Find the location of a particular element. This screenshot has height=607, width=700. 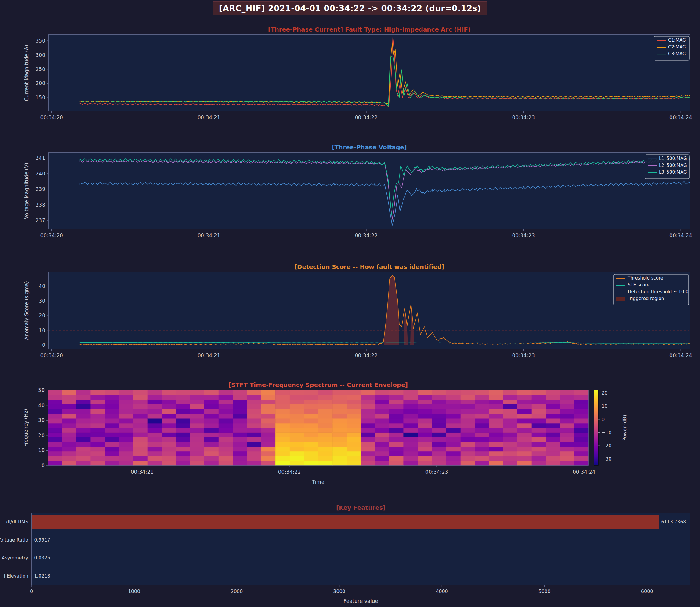

svg-text: L3_500:MAG is located at coordinates (673, 172).